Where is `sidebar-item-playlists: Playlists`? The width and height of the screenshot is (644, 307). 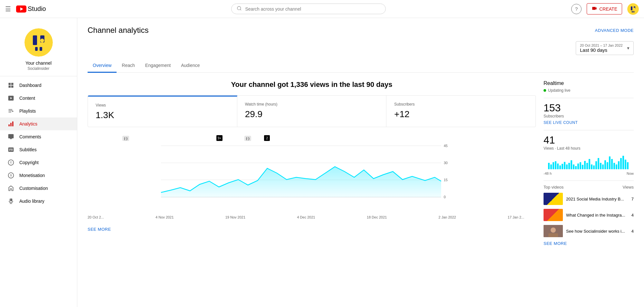
sidebar-item-playlists: Playlists is located at coordinates (39, 111).